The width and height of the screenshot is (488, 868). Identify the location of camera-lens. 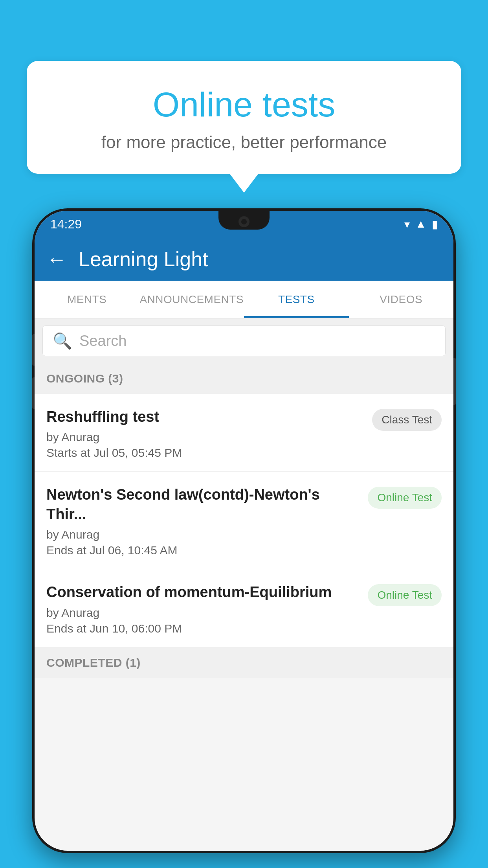
(244, 222).